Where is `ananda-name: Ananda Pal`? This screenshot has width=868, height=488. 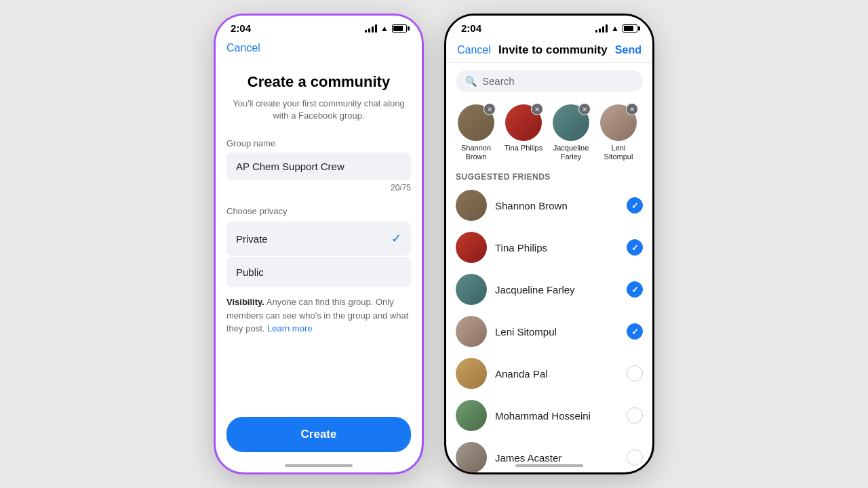
ananda-name: Ananda Pal is located at coordinates (561, 374).